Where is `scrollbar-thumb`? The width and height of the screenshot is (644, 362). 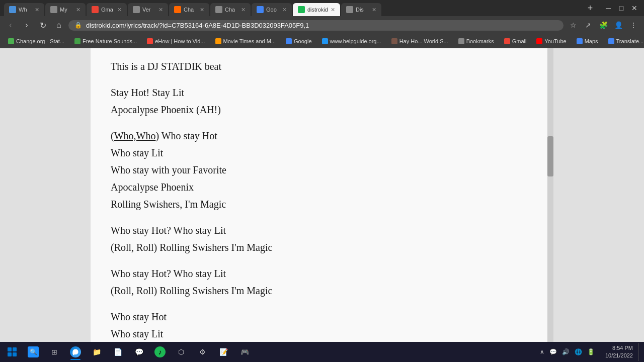
scrollbar-thumb is located at coordinates (550, 156).